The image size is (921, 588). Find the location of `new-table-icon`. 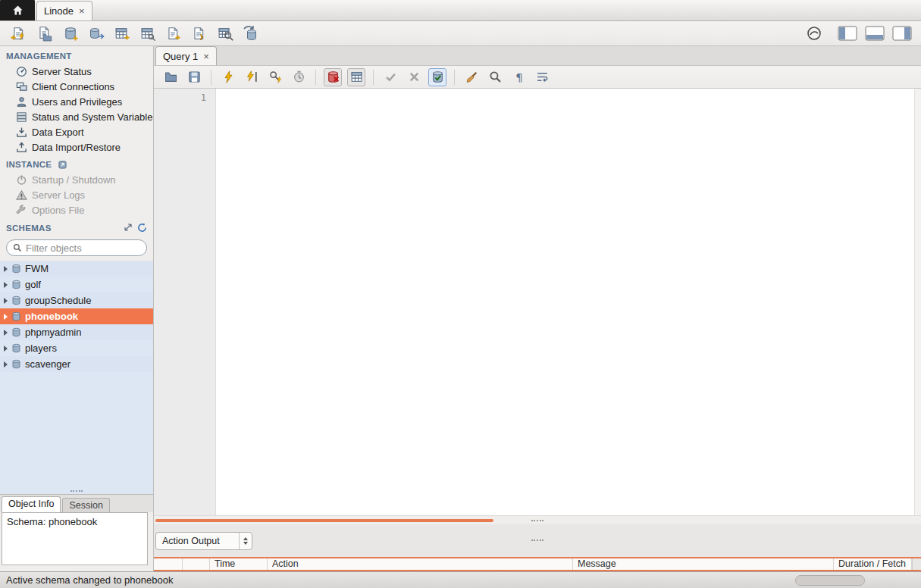

new-table-icon is located at coordinates (122, 33).